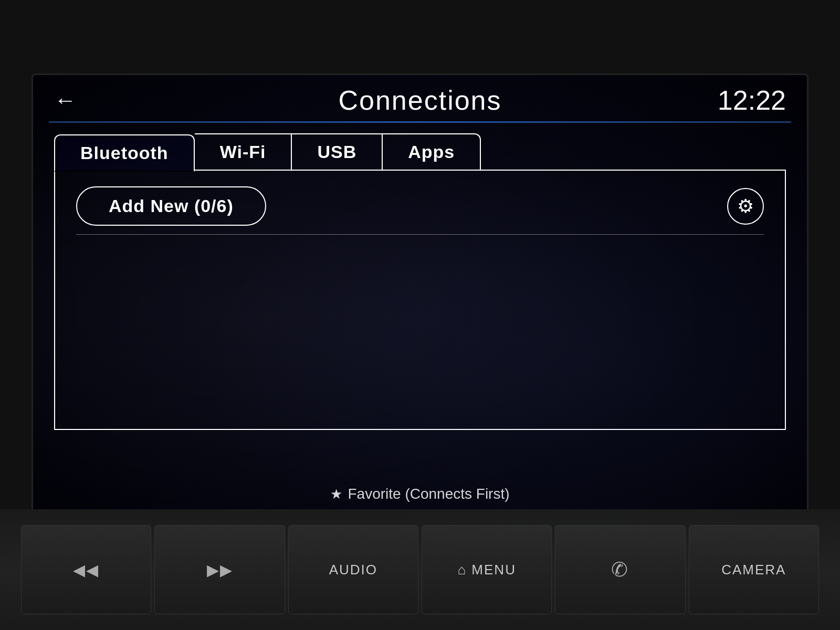 The width and height of the screenshot is (840, 630). Describe the element at coordinates (219, 570) in the screenshot. I see `next-button: ▶▶` at that location.